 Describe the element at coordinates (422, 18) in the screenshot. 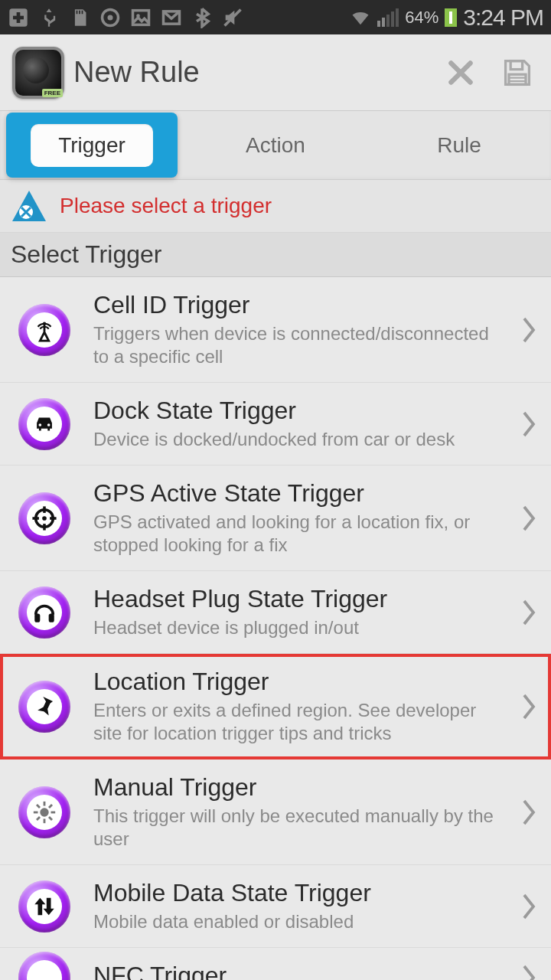

I see `battery-percentage: 64%` at that location.